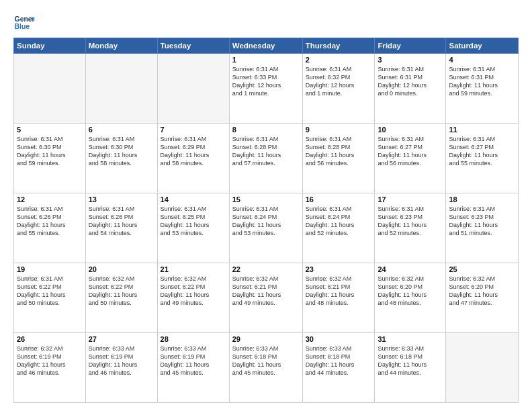 The height and width of the screenshot is (411, 532). I want to click on day-number: 25, so click(482, 269).